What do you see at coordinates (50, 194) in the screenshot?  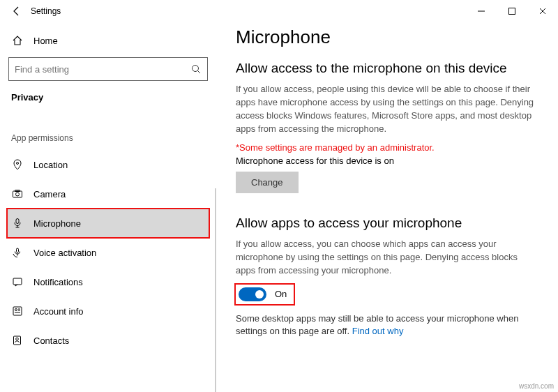 I see `sidebar-item-label: Camera` at bounding box center [50, 194].